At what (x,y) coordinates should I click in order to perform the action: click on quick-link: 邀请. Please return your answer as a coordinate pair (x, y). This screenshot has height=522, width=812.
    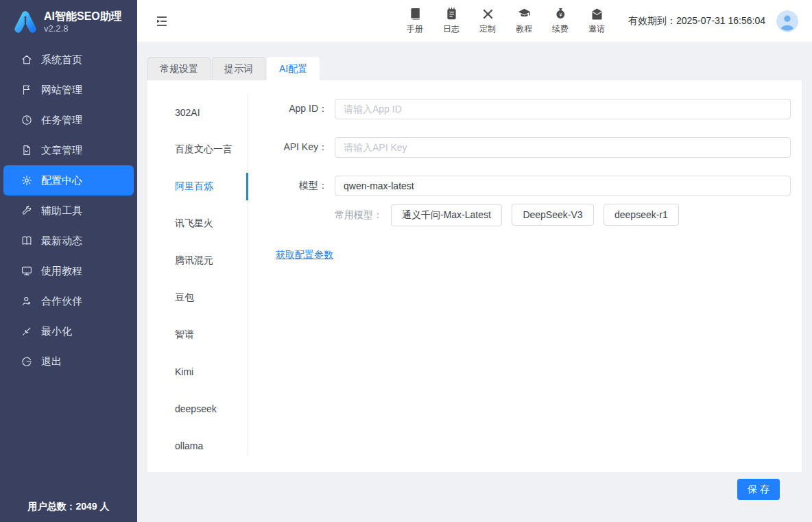
    Looking at the image, I should click on (597, 21).